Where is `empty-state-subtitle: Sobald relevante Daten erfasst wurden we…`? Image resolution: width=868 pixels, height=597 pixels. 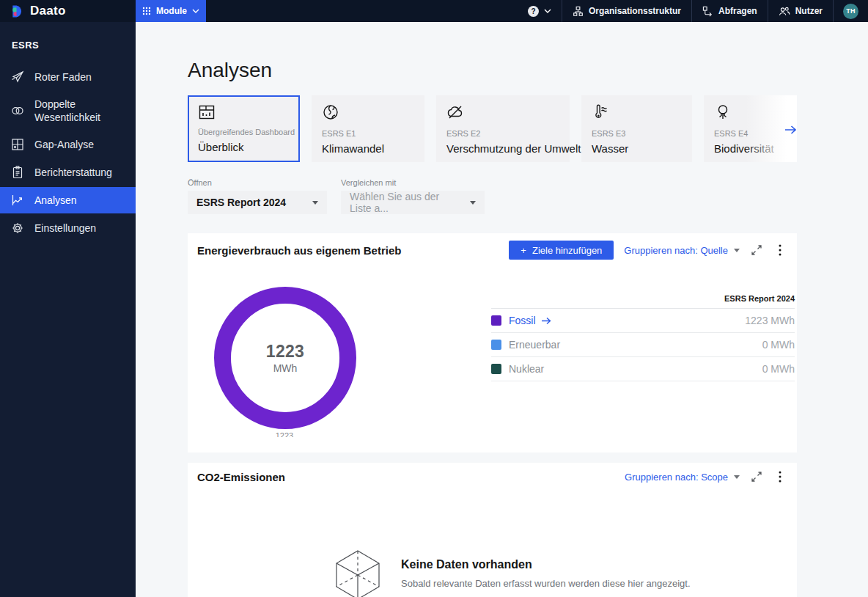 empty-state-subtitle: Sobald relevante Daten erfasst wurden we… is located at coordinates (545, 584).